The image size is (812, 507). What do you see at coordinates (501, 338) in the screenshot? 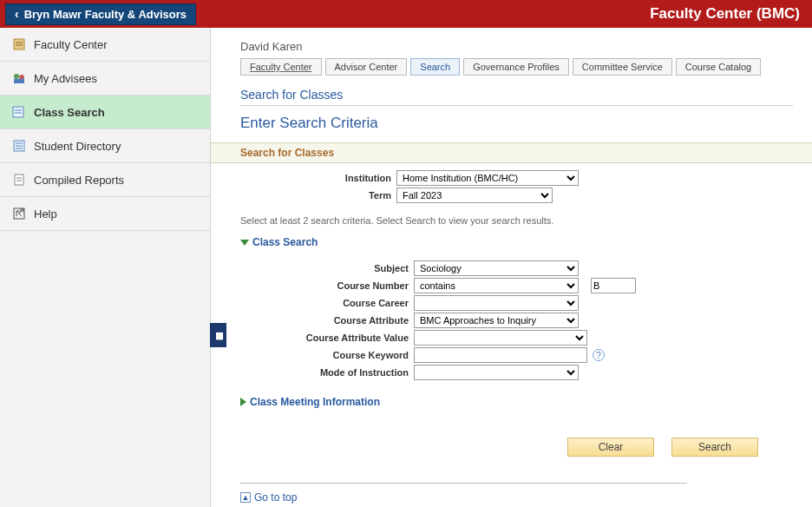
I see `course-attribute-value-select` at bounding box center [501, 338].